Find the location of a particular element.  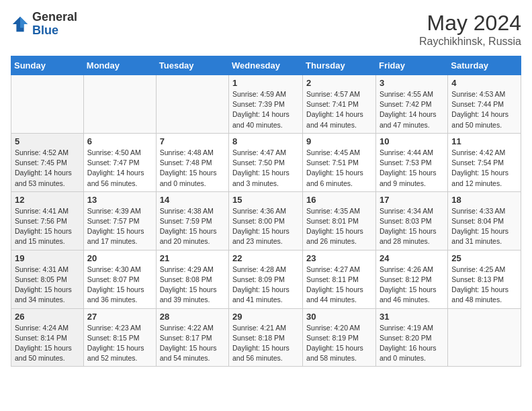

logo: General Blue is located at coordinates (44, 24).